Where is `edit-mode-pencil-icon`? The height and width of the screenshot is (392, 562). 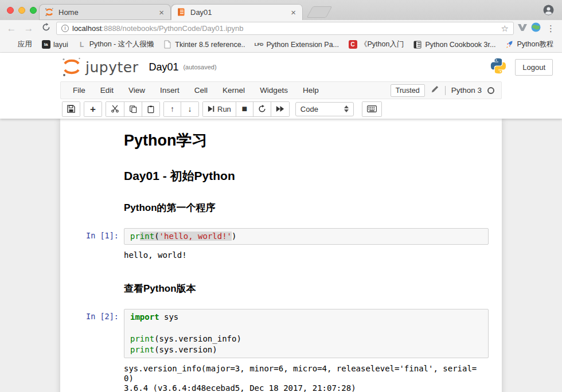 edit-mode-pencil-icon is located at coordinates (435, 91).